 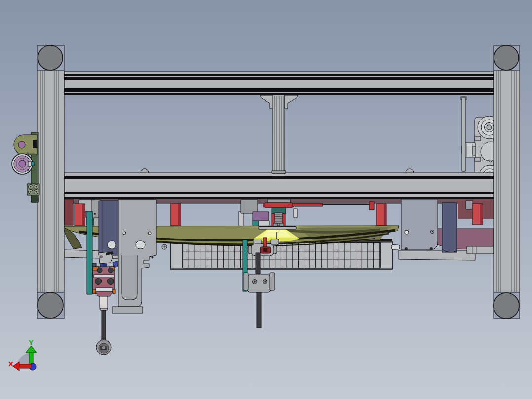 I want to click on center-post, so click(x=279, y=134).